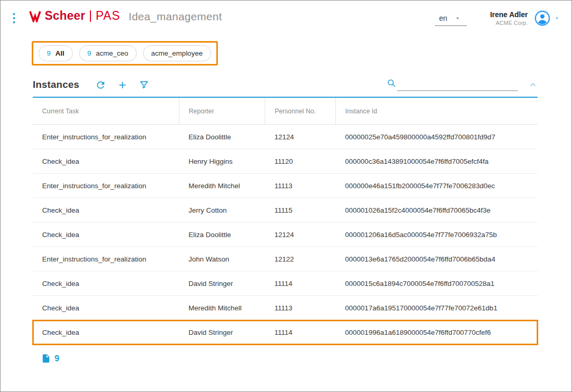 Image resolution: width=572 pixels, height=392 pixels. What do you see at coordinates (437, 308) in the screenshot?
I see `table-cell: 0000017a6a195170000054e7f77fe70072e61db1` at bounding box center [437, 308].